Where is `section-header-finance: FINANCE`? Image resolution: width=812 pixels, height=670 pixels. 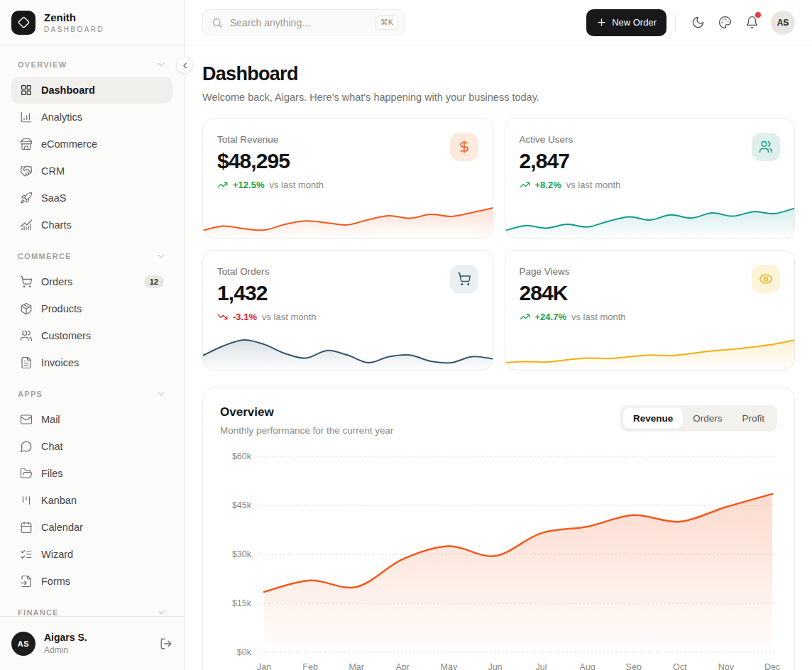 section-header-finance: FINANCE is located at coordinates (92, 605).